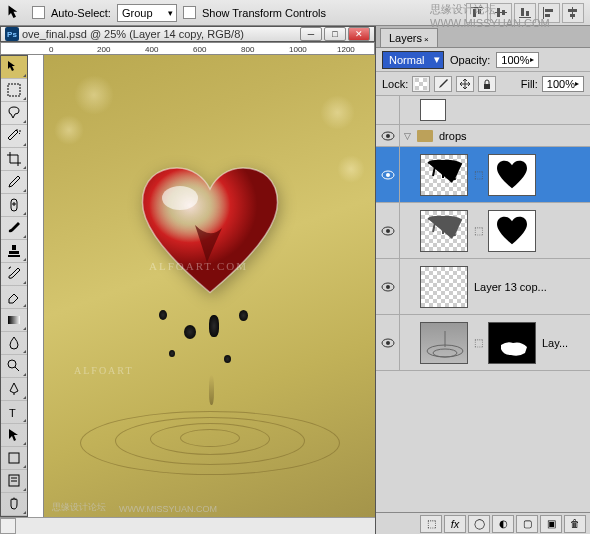  I want to click on close-button: ✕, so click(359, 34).